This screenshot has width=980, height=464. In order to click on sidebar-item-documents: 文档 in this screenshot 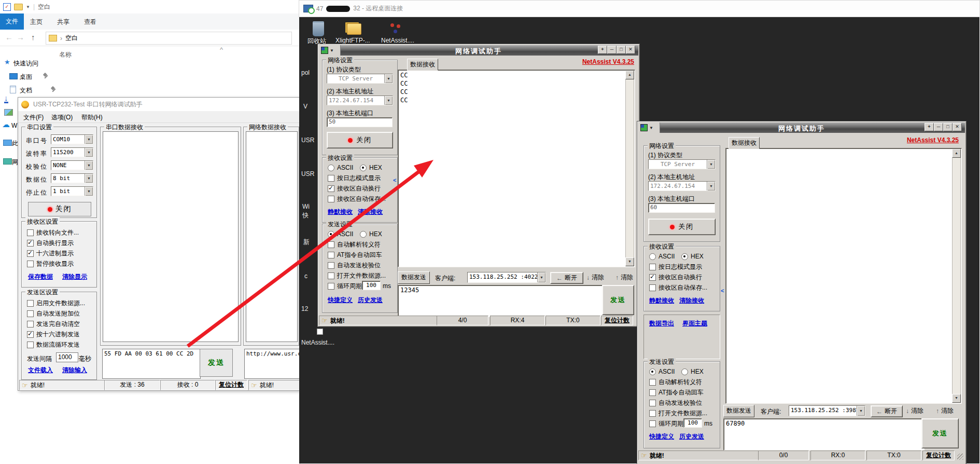, I will do `click(26, 90)`.